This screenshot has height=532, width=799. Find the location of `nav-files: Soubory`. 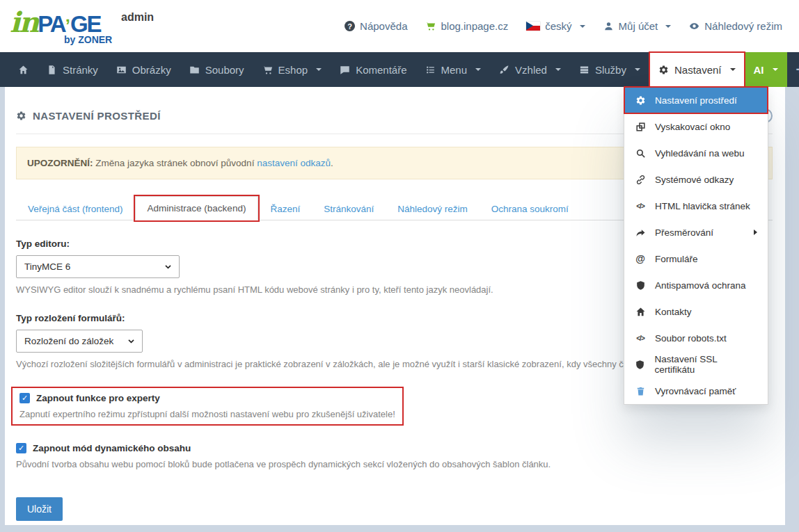

nav-files: Soubory is located at coordinates (217, 70).